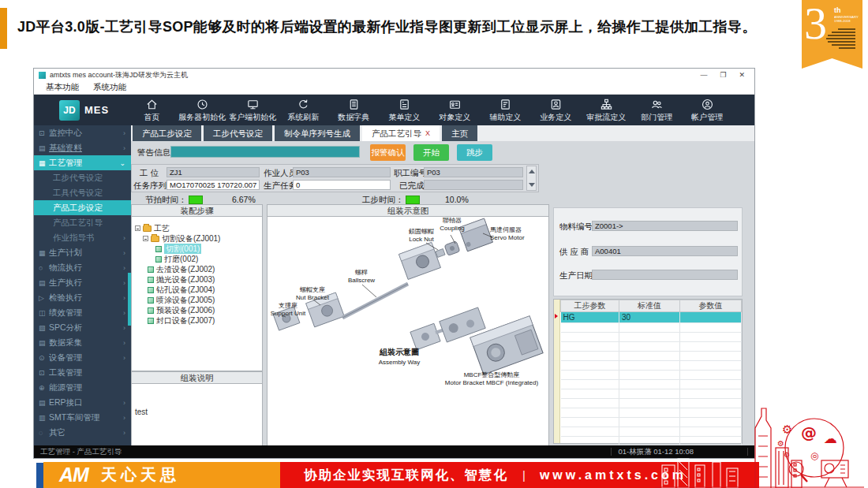 Image resolution: width=868 pixels, height=488 pixels. What do you see at coordinates (238, 133) in the screenshot?
I see `tab-step-code-setting: 工步代号设定` at bounding box center [238, 133].